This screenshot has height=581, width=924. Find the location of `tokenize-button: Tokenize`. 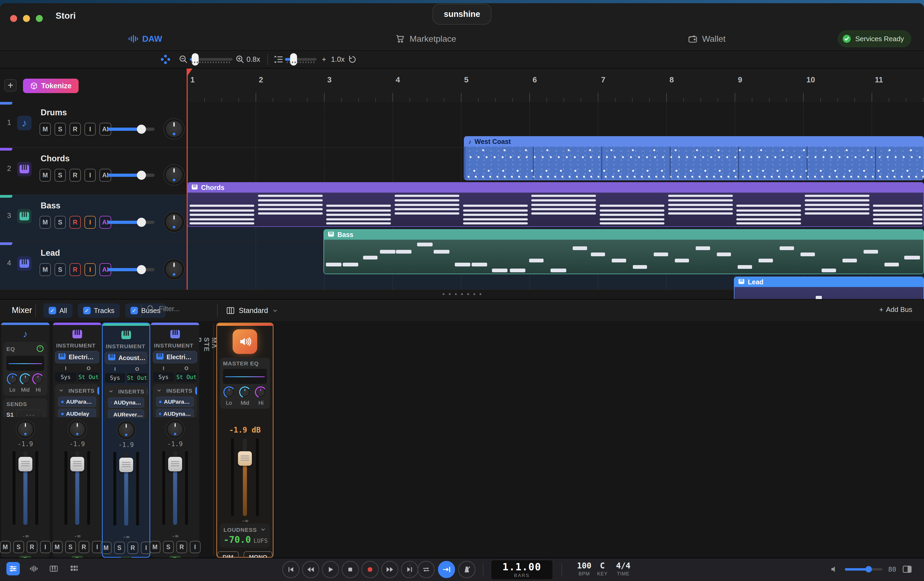

tokenize-button: Tokenize is located at coordinates (51, 86).